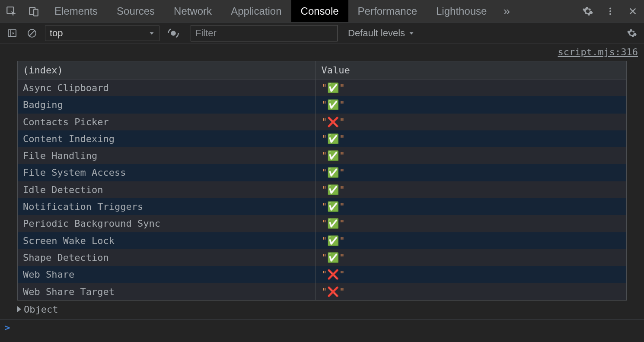  What do you see at coordinates (32, 33) in the screenshot?
I see `clear-console-icon` at bounding box center [32, 33].